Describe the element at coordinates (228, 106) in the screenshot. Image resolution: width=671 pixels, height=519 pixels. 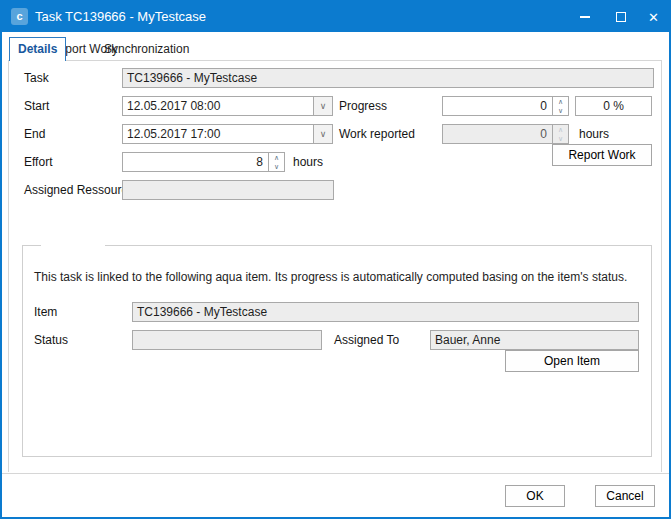
I see `start-date-combo: ∨` at that location.